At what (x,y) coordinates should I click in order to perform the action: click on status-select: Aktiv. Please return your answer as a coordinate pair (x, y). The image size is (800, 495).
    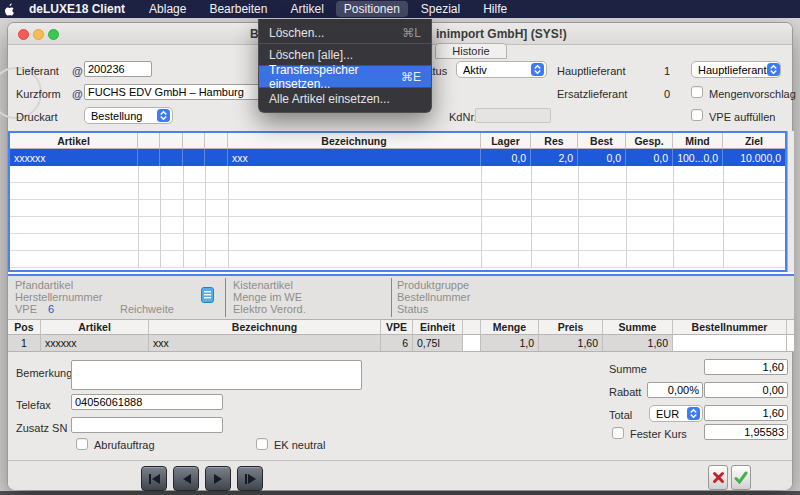
    Looking at the image, I should click on (502, 70).